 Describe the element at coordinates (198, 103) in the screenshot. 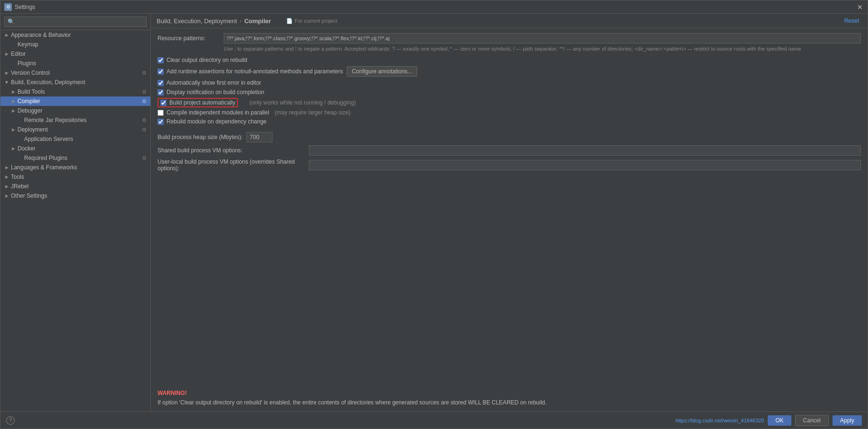

I see `build-automatically-highlight-box: Build project automatically` at that location.